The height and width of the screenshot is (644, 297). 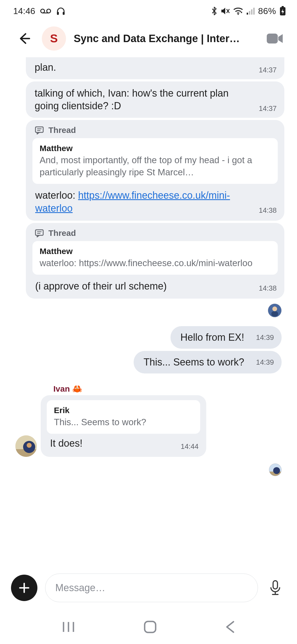 What do you see at coordinates (238, 11) in the screenshot?
I see `wifi-icon` at bounding box center [238, 11].